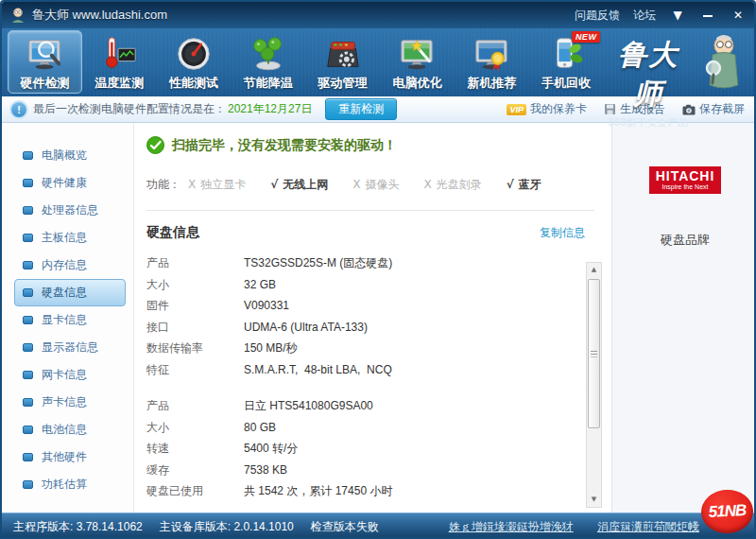  I want to click on toolbar-tab-energy-saving: 节能降温, so click(268, 62).